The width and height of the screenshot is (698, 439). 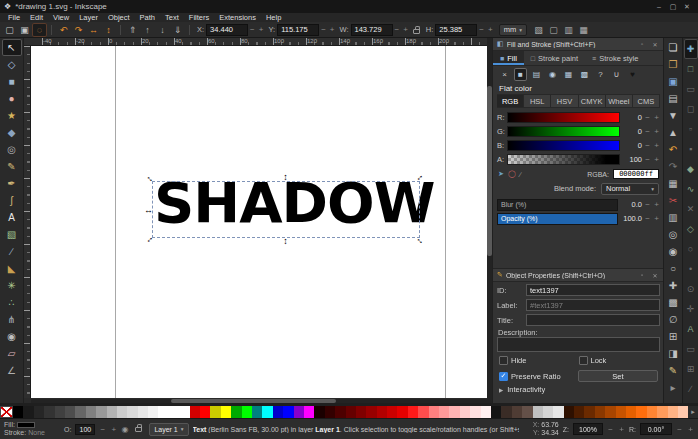 I want to click on color-space-tab: CMS, so click(x=646, y=101).